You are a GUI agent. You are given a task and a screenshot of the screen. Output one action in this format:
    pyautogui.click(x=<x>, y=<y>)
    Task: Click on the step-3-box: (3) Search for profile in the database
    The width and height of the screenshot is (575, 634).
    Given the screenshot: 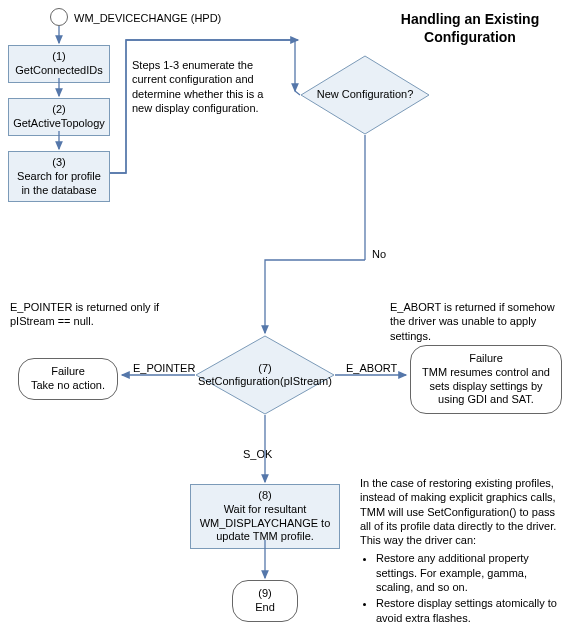 What is the action you would take?
    pyautogui.click(x=59, y=176)
    